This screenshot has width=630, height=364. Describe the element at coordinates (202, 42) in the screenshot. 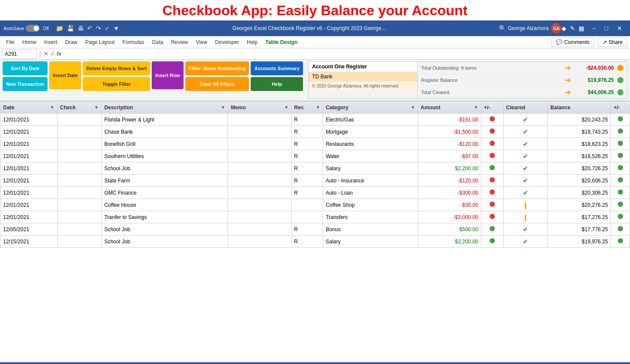

I see `menu-view: View` at that location.